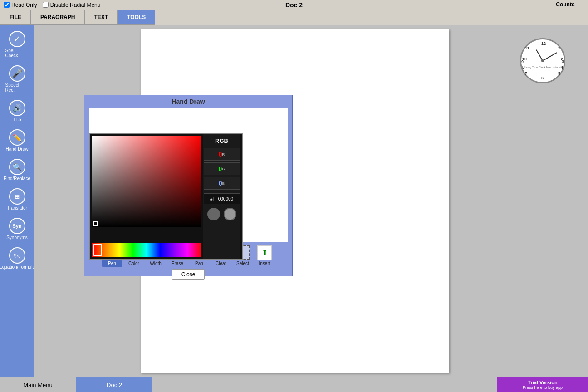  Describe the element at coordinates (147, 250) in the screenshot. I see `rainbow-strip` at that location.